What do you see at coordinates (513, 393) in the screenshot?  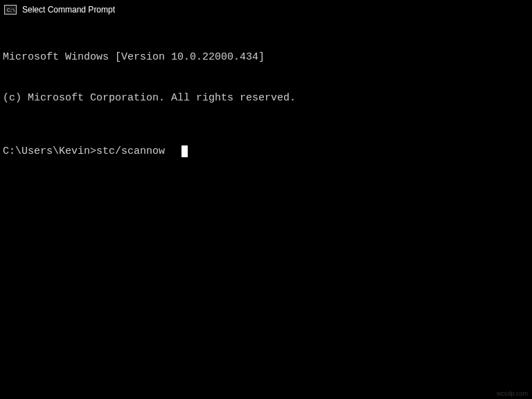 I see `watermark: wccdp.com` at bounding box center [513, 393].